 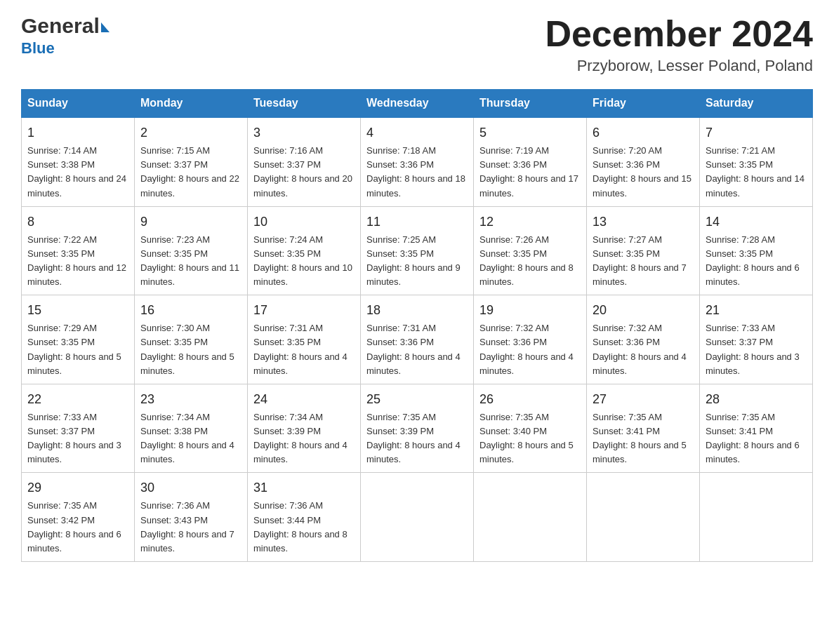 I want to click on table-row: 4 Sunrise: 7:18 AMSunset: 3:36 PMDayligh…, so click(x=417, y=161).